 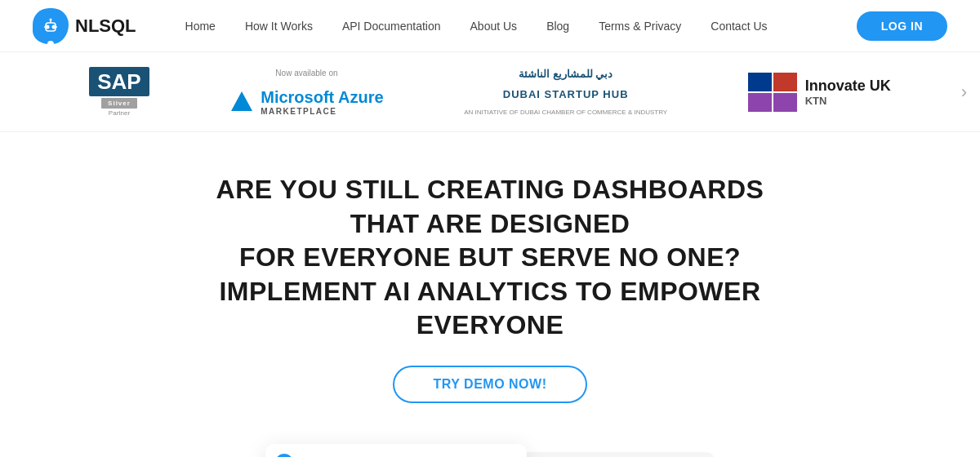 I want to click on partners-next-arrow: ›, so click(x=964, y=92).